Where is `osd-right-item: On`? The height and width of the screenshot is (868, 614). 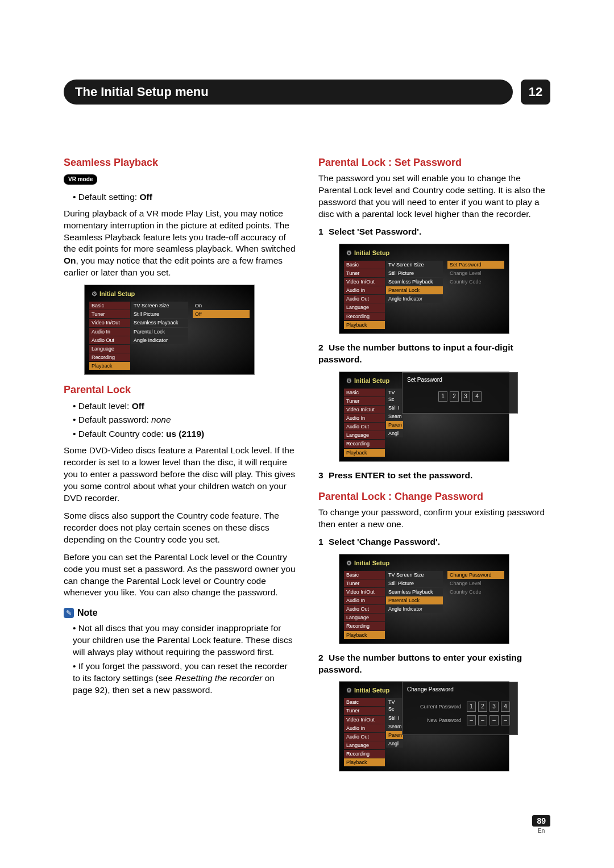
osd-right-item: On is located at coordinates (221, 306).